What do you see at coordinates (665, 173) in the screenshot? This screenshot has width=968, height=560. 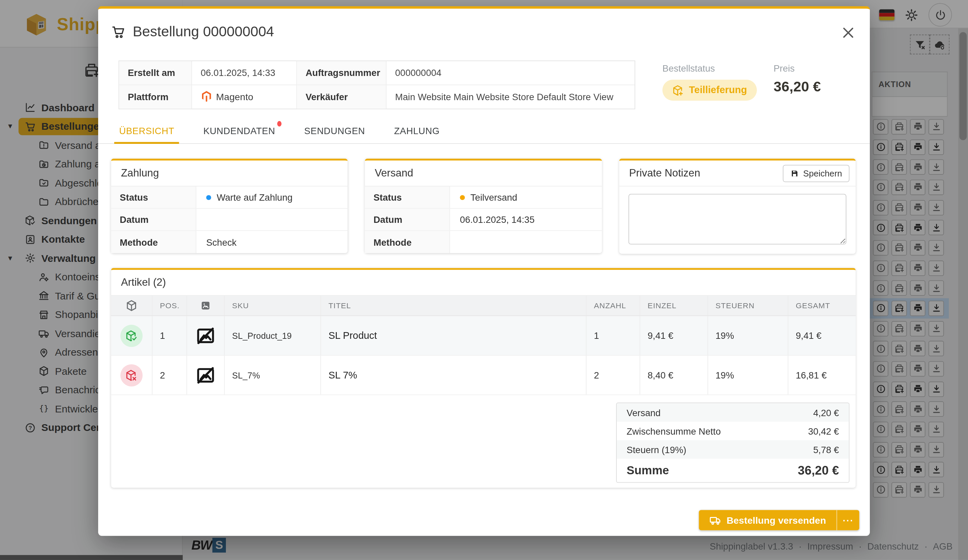 I see `notes-card-title: Private Notizen` at bounding box center [665, 173].